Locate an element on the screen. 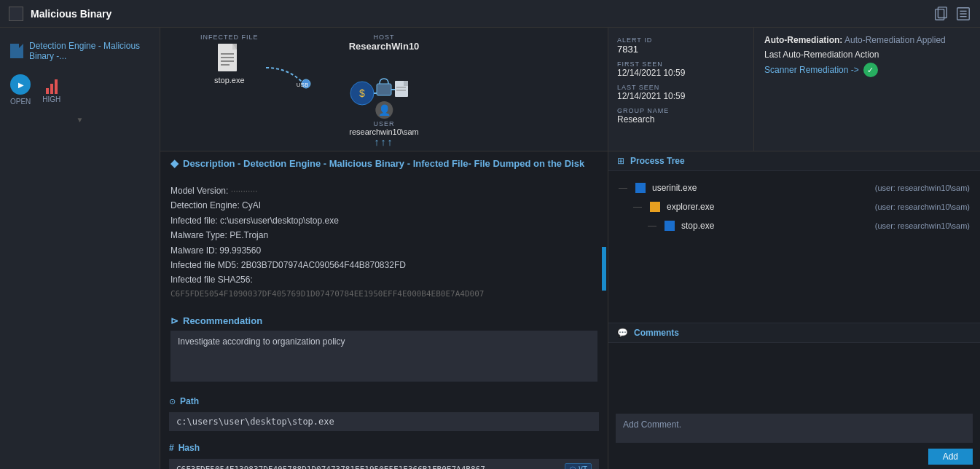  group-name-value: Research is located at coordinates (681, 119).